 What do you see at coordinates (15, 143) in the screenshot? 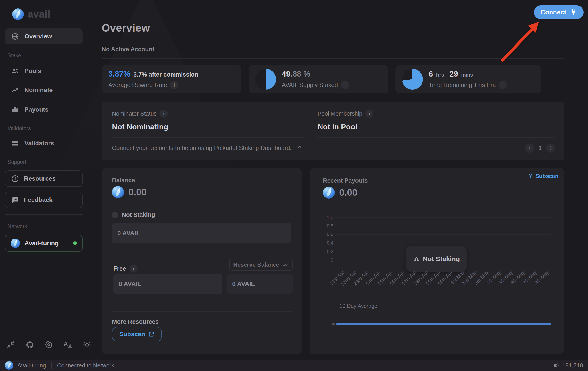
I see `server-icon` at bounding box center [15, 143].